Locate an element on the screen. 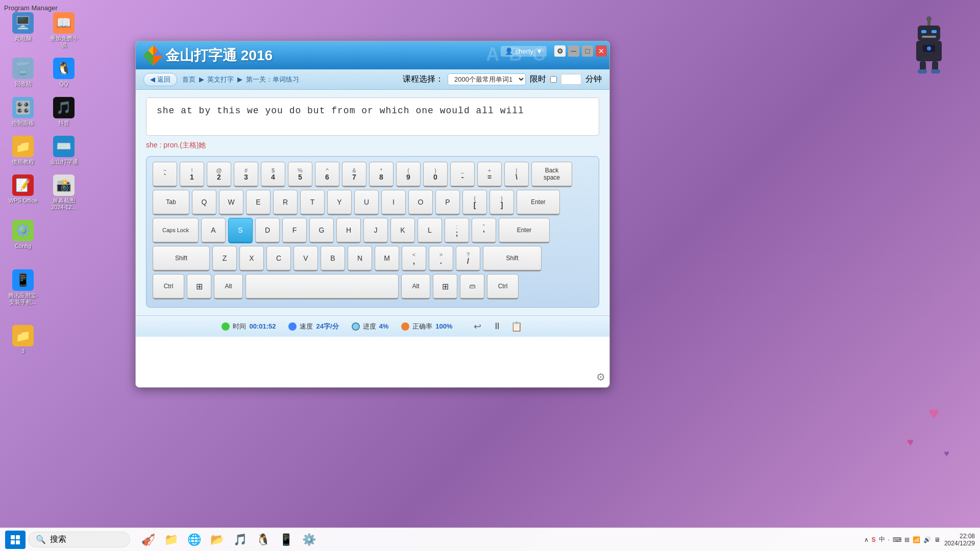  tray-speaker-icon: 🔊 is located at coordinates (927, 540).